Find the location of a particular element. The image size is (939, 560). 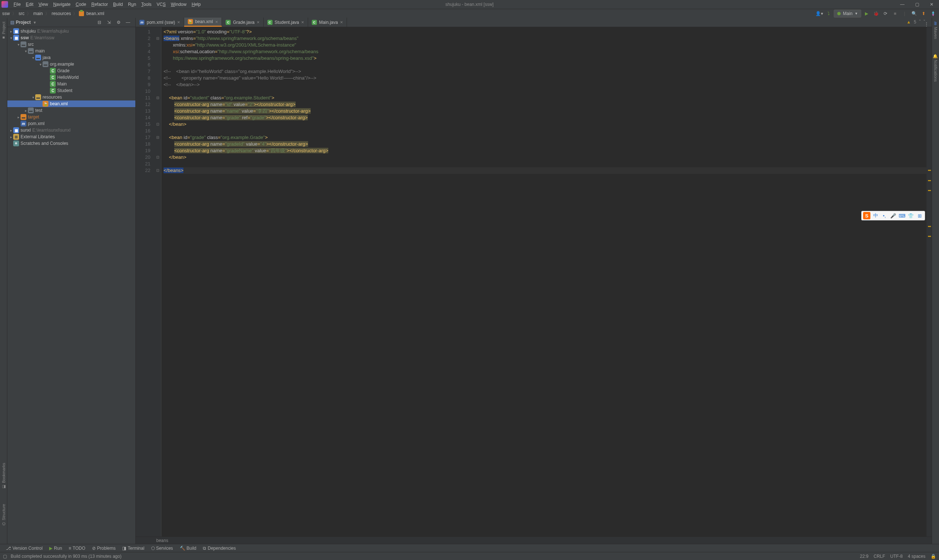

editor-tab-pom: mpom.xml (ssw)× is located at coordinates (160, 22).